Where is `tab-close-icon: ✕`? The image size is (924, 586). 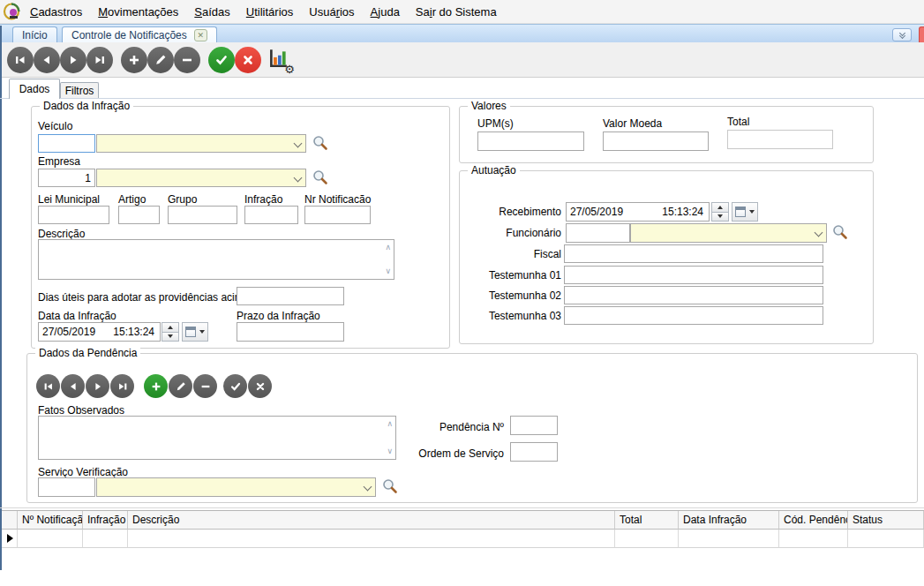 tab-close-icon: ✕ is located at coordinates (201, 35).